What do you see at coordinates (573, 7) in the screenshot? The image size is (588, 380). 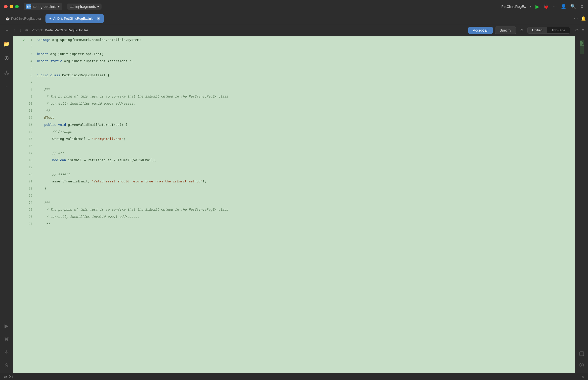 I see `search-icon: 🔍` at bounding box center [573, 7].